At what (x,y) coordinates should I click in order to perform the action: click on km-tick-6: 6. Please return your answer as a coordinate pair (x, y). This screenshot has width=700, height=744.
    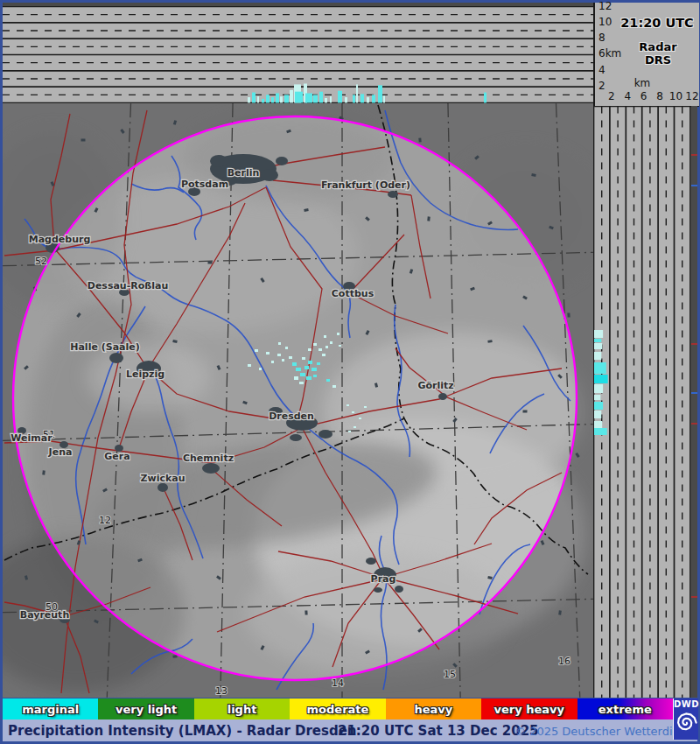
    Looking at the image, I should click on (644, 96).